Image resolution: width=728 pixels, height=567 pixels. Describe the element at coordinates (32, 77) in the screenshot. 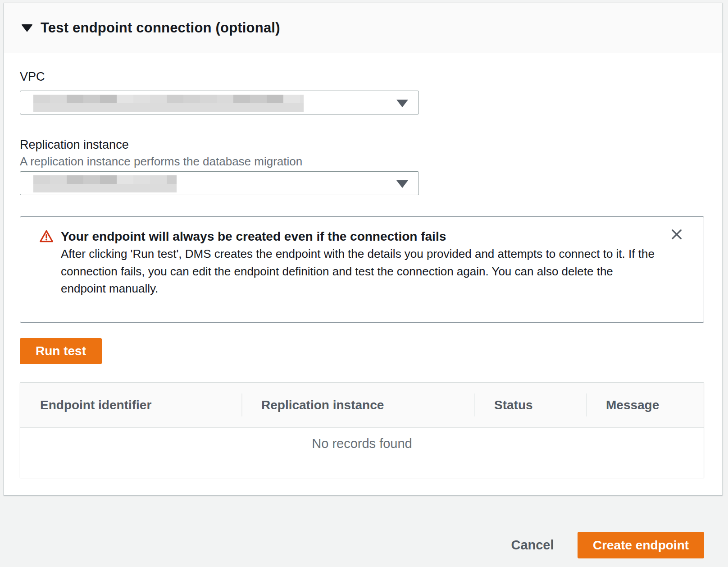

I see `vpc-label: VPC` at that location.